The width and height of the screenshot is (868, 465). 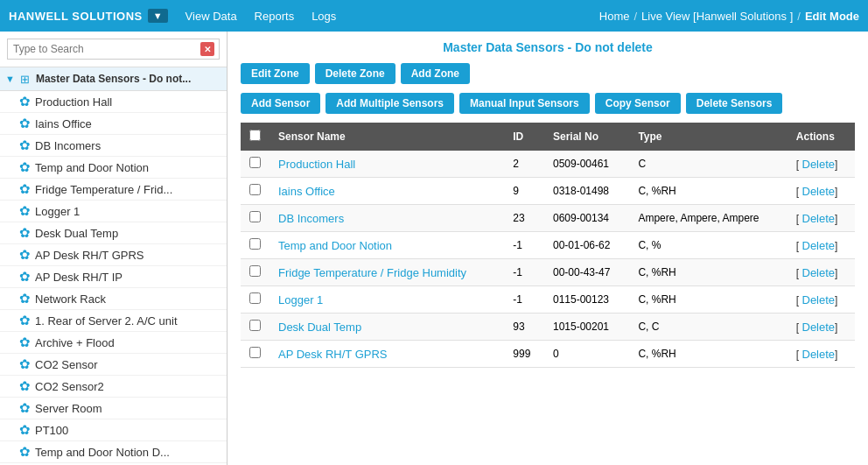 What do you see at coordinates (114, 364) in the screenshot?
I see `sidebar-item: ✿CO2 Sensor` at bounding box center [114, 364].